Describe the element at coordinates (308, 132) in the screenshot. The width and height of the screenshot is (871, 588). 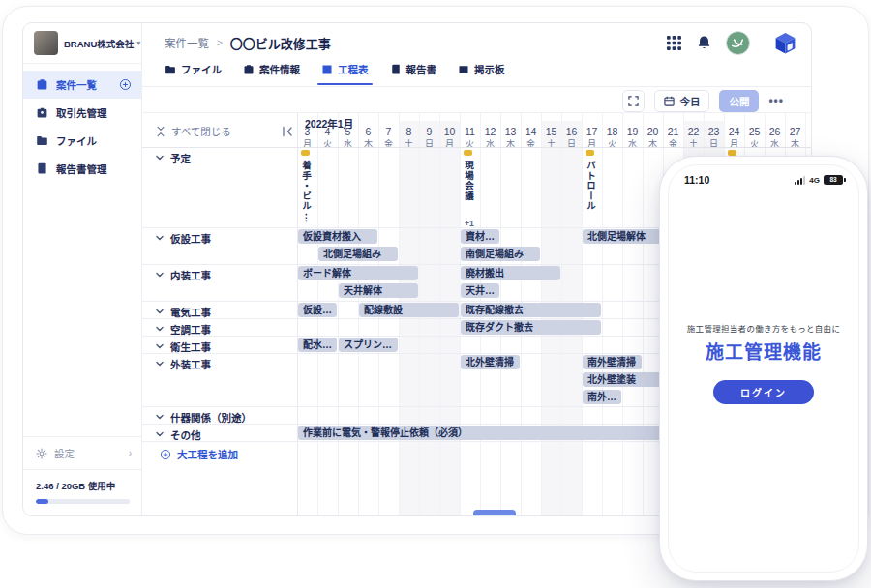
I see `day-column-header: 3` at that location.